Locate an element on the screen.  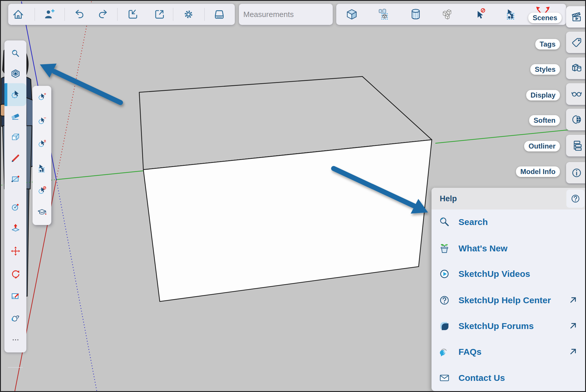
scenes-callout-label: Scenes is located at coordinates (545, 18).